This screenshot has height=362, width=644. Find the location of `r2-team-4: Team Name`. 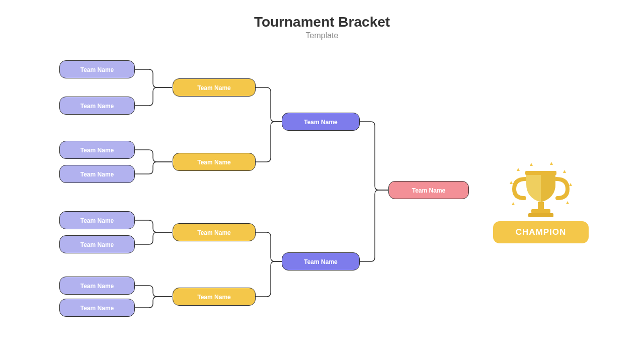

r2-team-4: Team Name is located at coordinates (214, 297).